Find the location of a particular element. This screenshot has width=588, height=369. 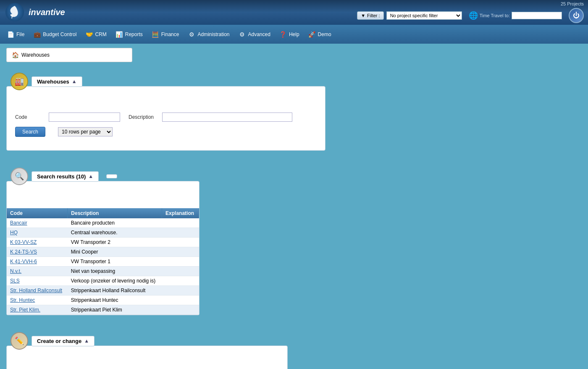

sidebar-item-reports: 📊 Reports is located at coordinates (129, 34).